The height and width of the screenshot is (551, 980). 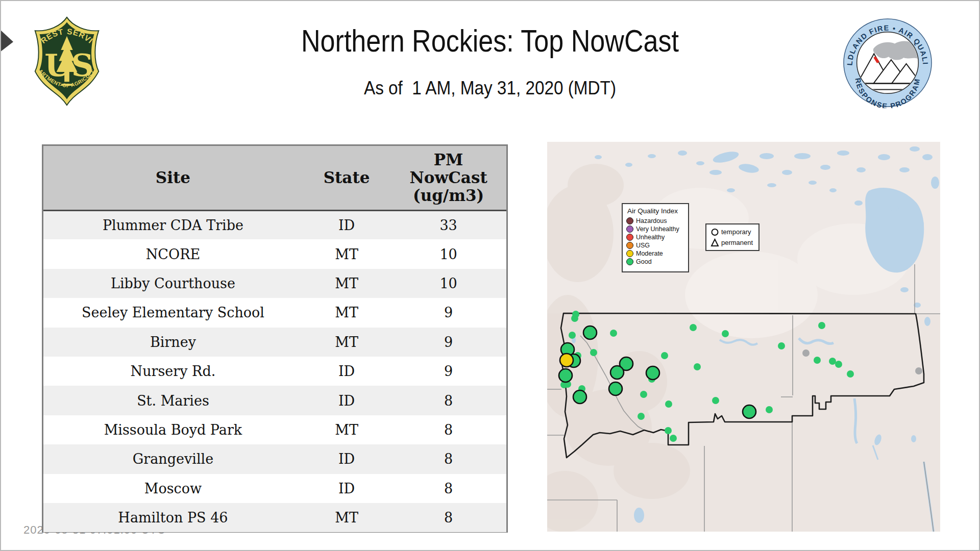 What do you see at coordinates (173, 371) in the screenshot?
I see `site-cell: Nursery Rd.` at bounding box center [173, 371].